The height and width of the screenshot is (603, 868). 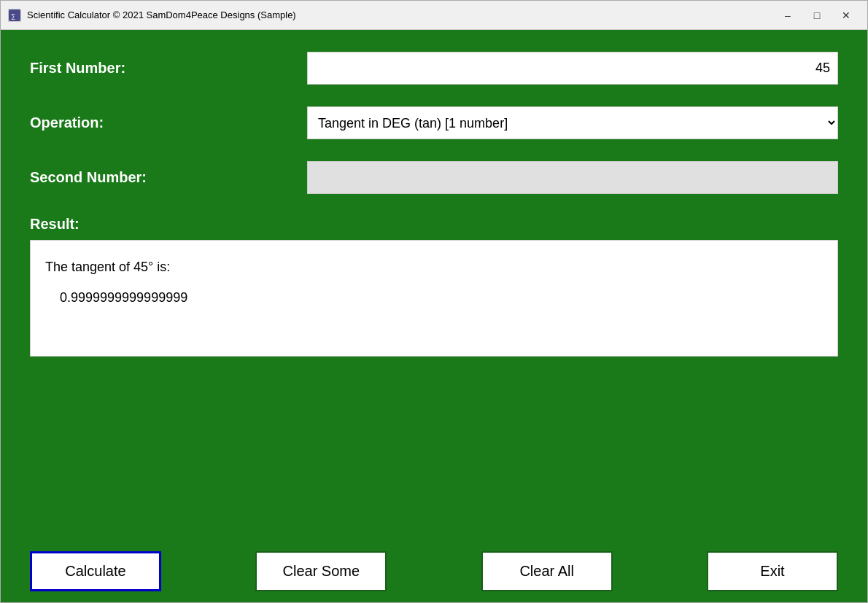 What do you see at coordinates (168, 69) in the screenshot?
I see `first-number-label: First Number:` at bounding box center [168, 69].